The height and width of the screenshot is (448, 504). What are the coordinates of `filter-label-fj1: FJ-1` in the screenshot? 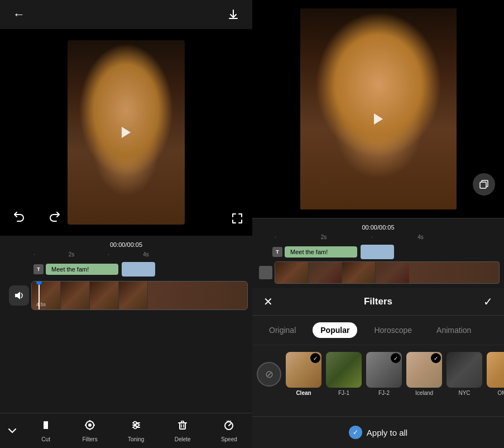 It's located at (344, 393).